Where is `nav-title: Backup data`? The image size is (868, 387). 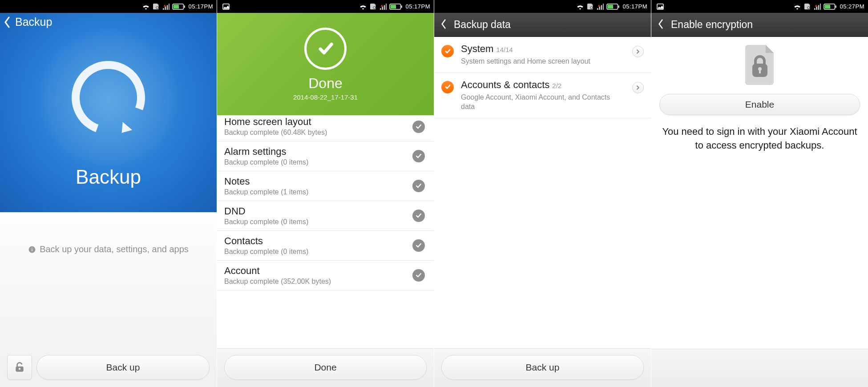
nav-title: Backup data is located at coordinates (482, 25).